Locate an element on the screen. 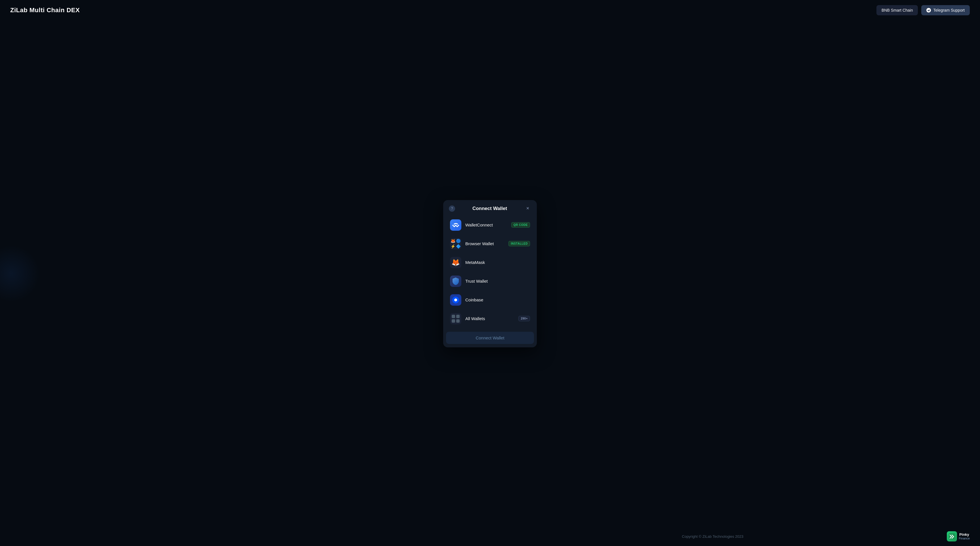 Image resolution: width=980 pixels, height=546 pixels. coinbase-name: Coinbase is located at coordinates (474, 300).